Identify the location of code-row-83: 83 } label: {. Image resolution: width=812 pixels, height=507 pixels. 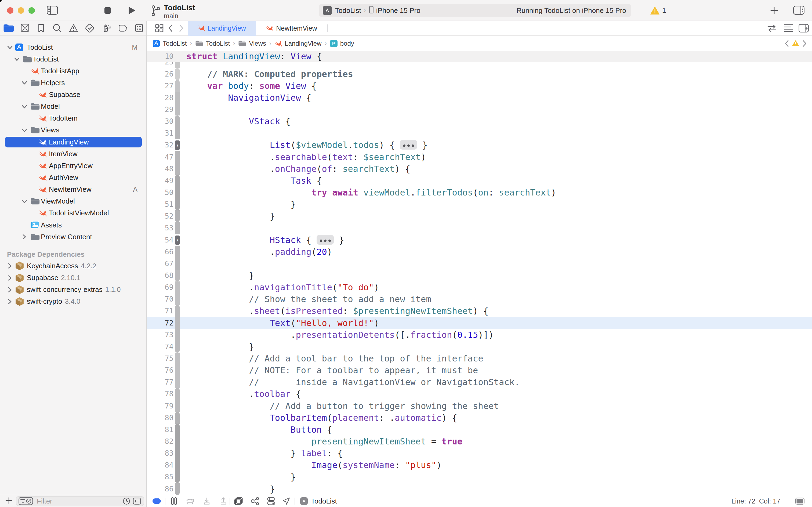
(479, 453).